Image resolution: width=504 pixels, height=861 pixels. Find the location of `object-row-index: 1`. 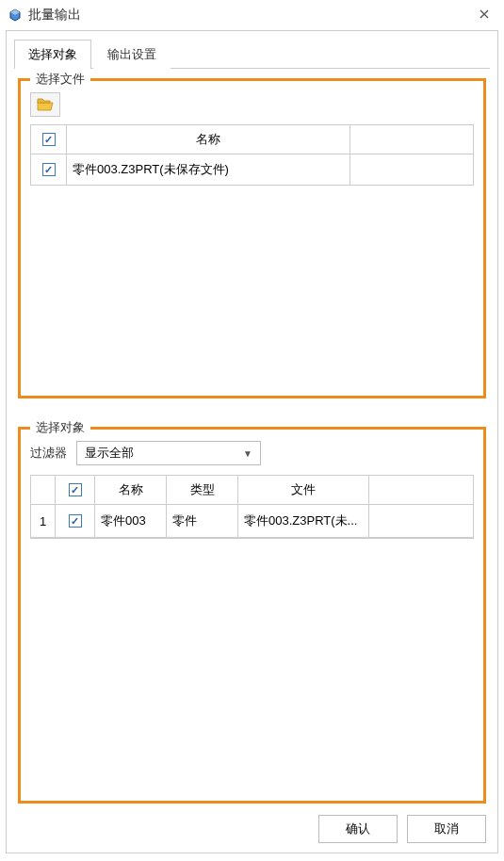

object-row-index: 1 is located at coordinates (43, 521).